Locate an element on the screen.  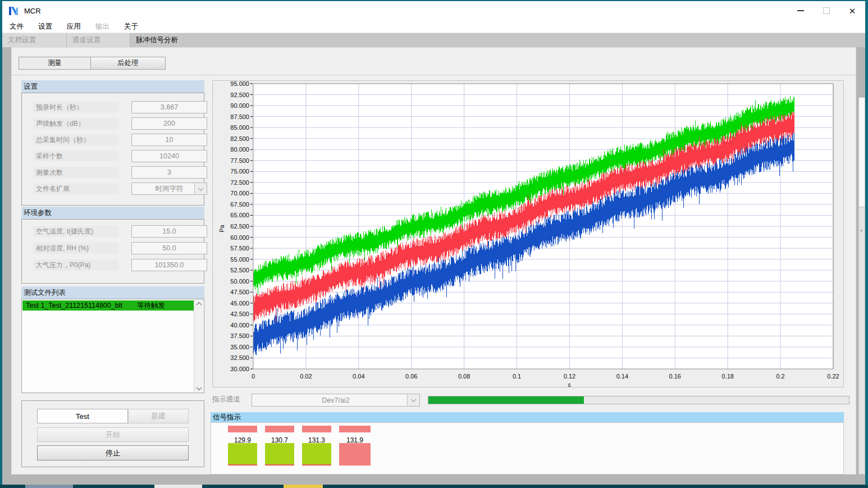
tab-pulse-signal-analysis: 脉冲信号分析 is located at coordinates (162, 40).